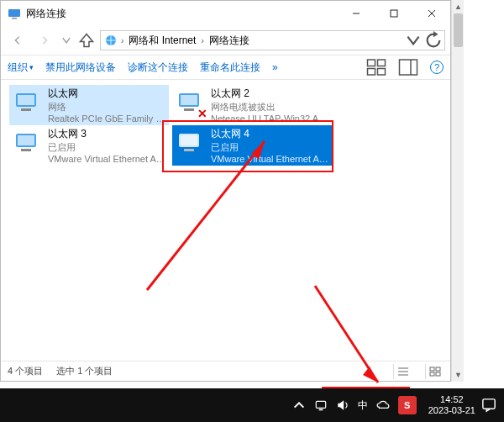  Describe the element at coordinates (225, 13) in the screenshot. I see `titlebar: 网络连接` at that location.